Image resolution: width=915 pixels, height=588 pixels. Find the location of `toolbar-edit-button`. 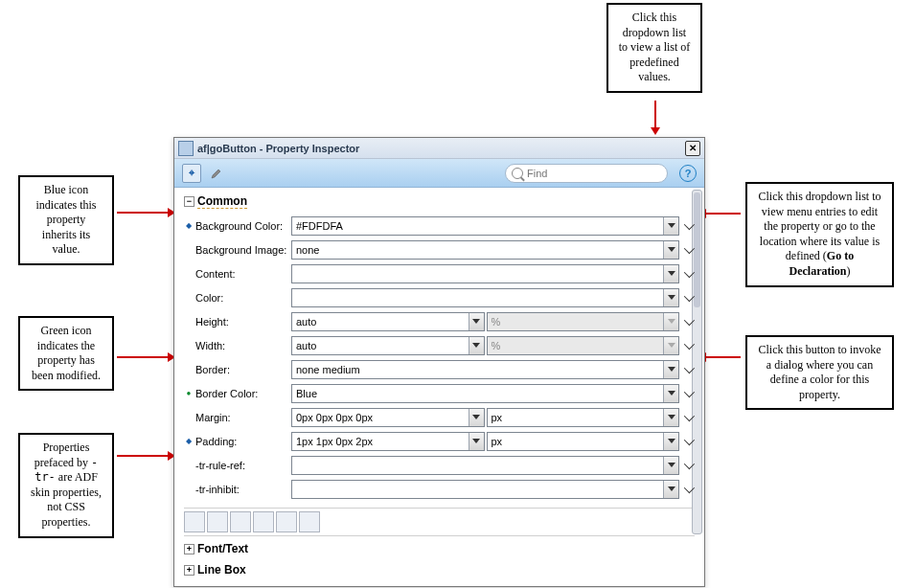

toolbar-edit-button is located at coordinates (217, 173).